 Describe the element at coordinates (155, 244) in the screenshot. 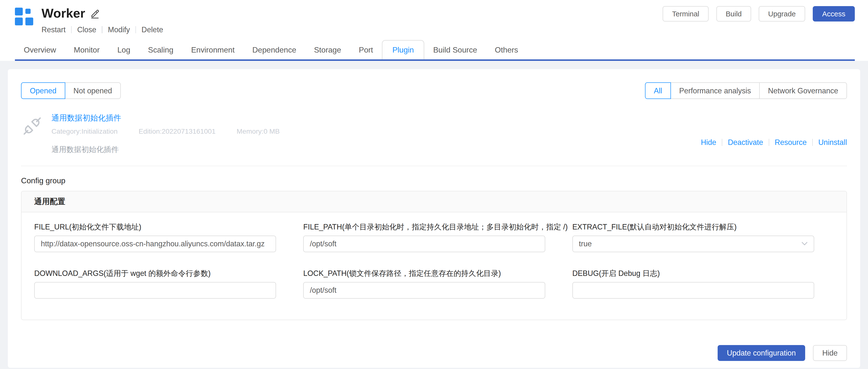

I see `file-url-input` at that location.